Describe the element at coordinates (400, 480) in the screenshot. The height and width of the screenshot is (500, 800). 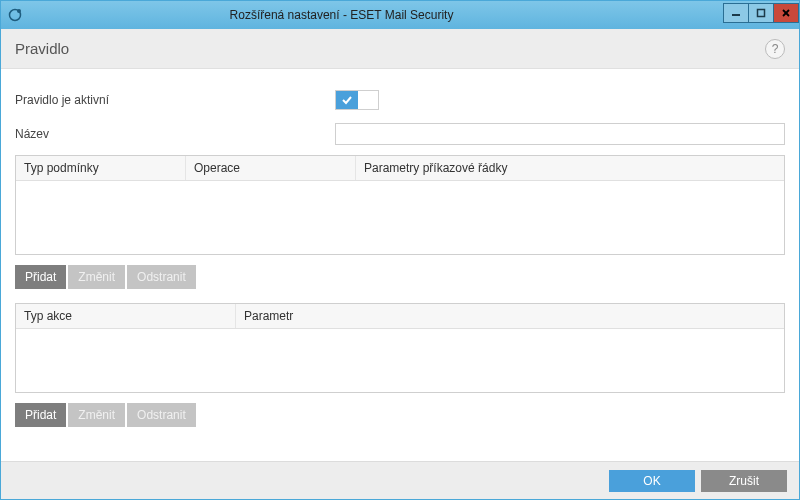
I see `footer: OK Zrušit` at that location.